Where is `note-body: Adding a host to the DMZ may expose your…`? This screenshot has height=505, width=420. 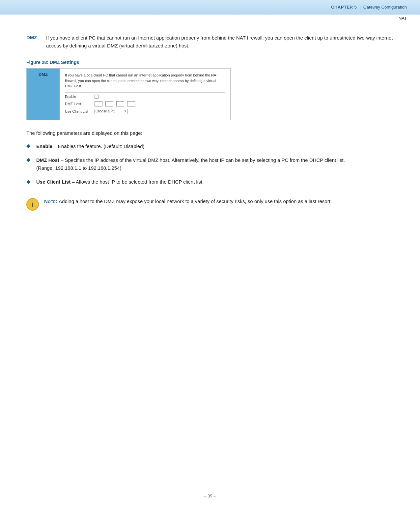
note-body: Adding a host to the DMZ may expose your… is located at coordinates (195, 201).